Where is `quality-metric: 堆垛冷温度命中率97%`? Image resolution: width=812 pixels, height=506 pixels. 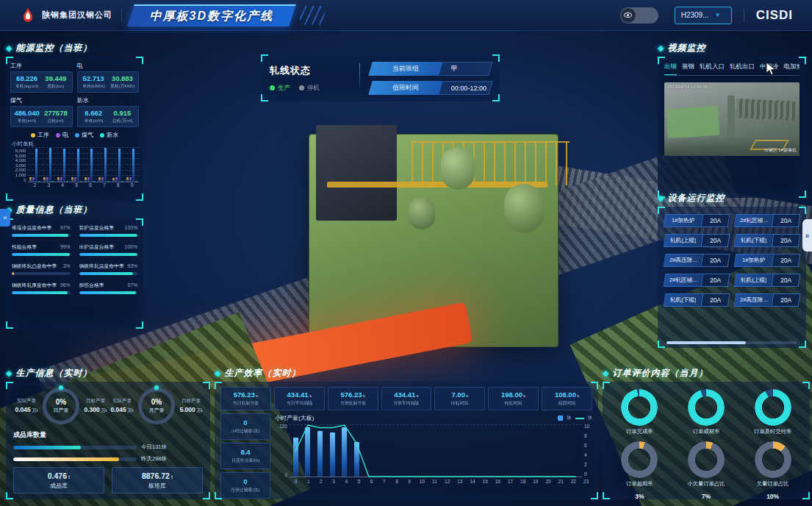
quality-metric: 堆垛冷温度命中率97% is located at coordinates (41, 231).